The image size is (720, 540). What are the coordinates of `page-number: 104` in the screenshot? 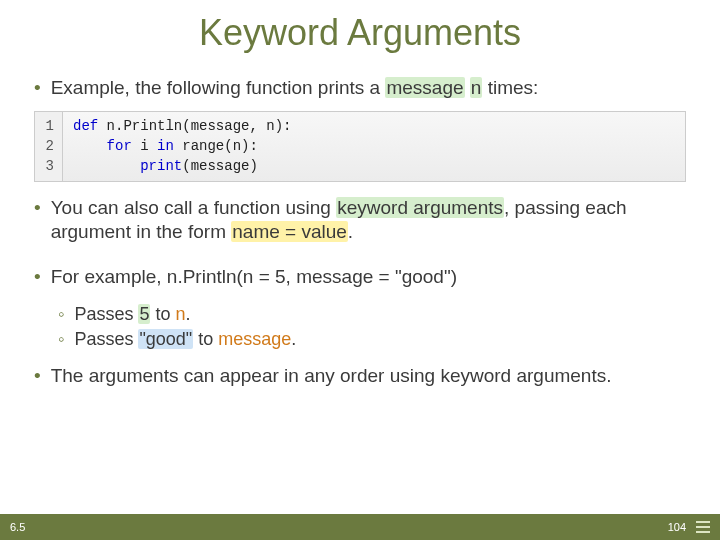 It's located at (677, 527).